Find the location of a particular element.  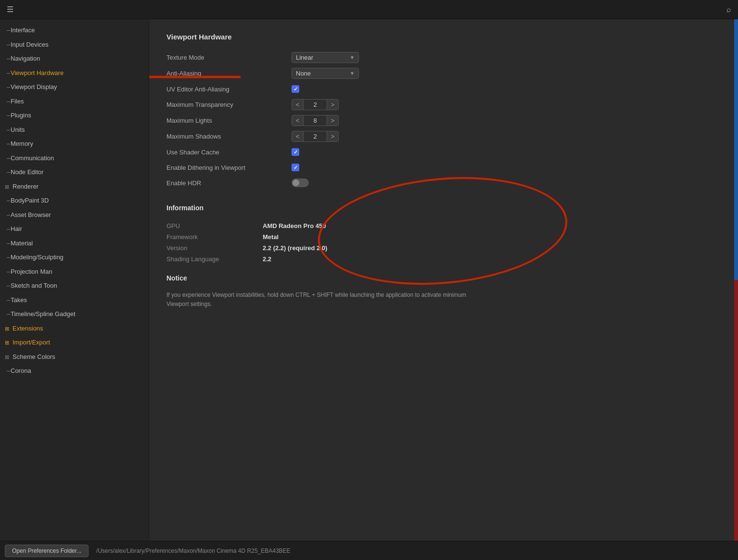

info-section-title: Information is located at coordinates (323, 208).